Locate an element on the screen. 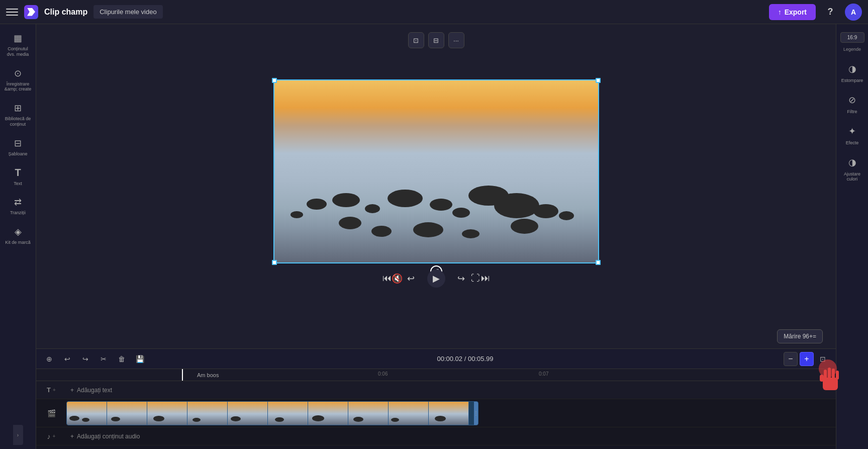 This screenshot has width=868, height=449. time-display: 00:00.02 / 00:05.99 is located at coordinates (465, 359).